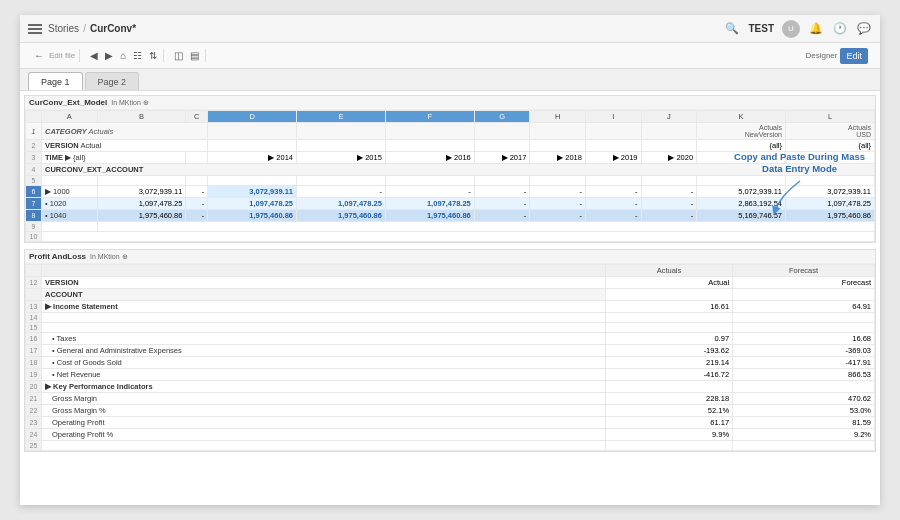 The width and height of the screenshot is (900, 520). I want to click on story-button: Edit, so click(854, 56).